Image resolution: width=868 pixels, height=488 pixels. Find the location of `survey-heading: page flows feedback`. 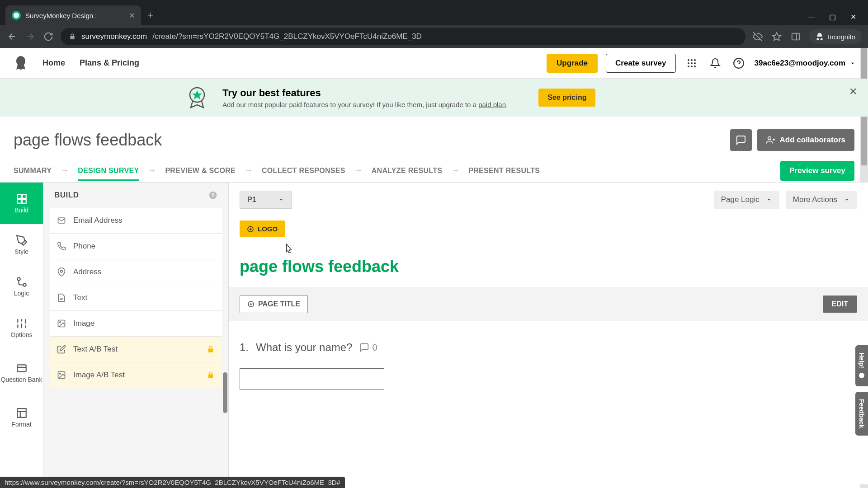

survey-heading: page flows feedback is located at coordinates (548, 267).